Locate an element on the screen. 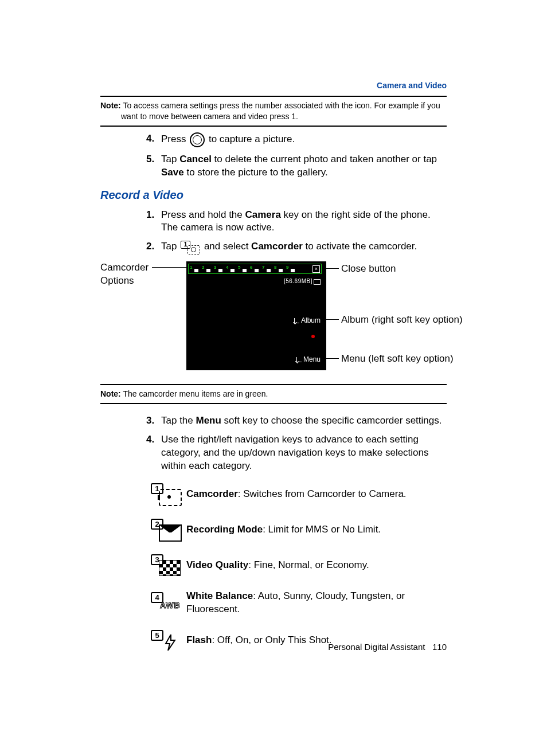 The height and width of the screenshot is (756, 547). note-2: Note: The camcorder menu items are in gr… is located at coordinates (284, 394).